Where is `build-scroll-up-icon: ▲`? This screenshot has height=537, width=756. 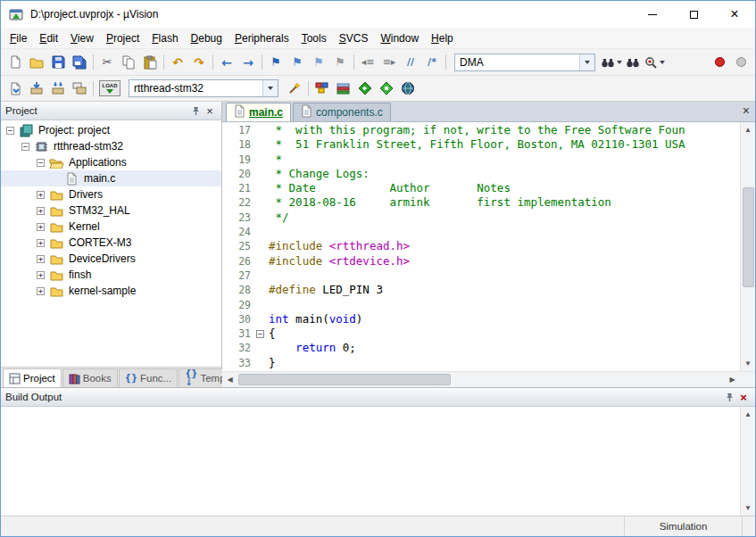 build-scroll-up-icon: ▲ is located at coordinates (748, 414).